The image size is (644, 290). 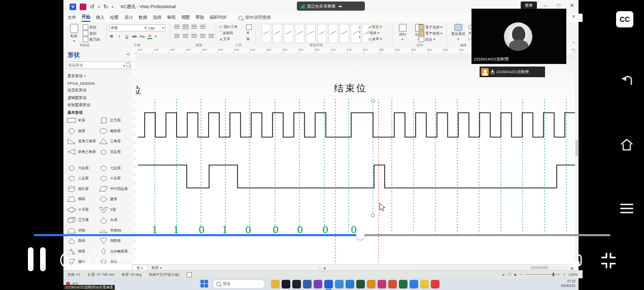 I want to click on undo-caret-icon: ▾, so click(x=99, y=7).